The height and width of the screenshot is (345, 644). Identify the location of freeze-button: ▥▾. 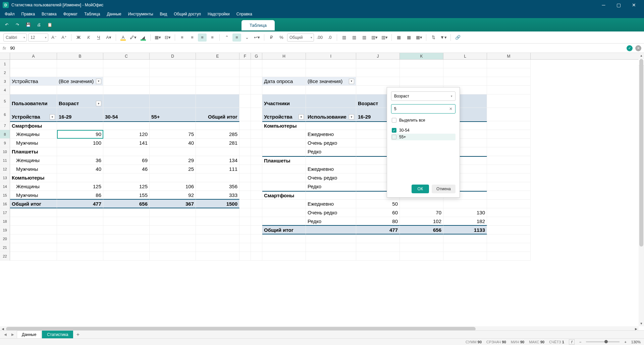
(374, 38).